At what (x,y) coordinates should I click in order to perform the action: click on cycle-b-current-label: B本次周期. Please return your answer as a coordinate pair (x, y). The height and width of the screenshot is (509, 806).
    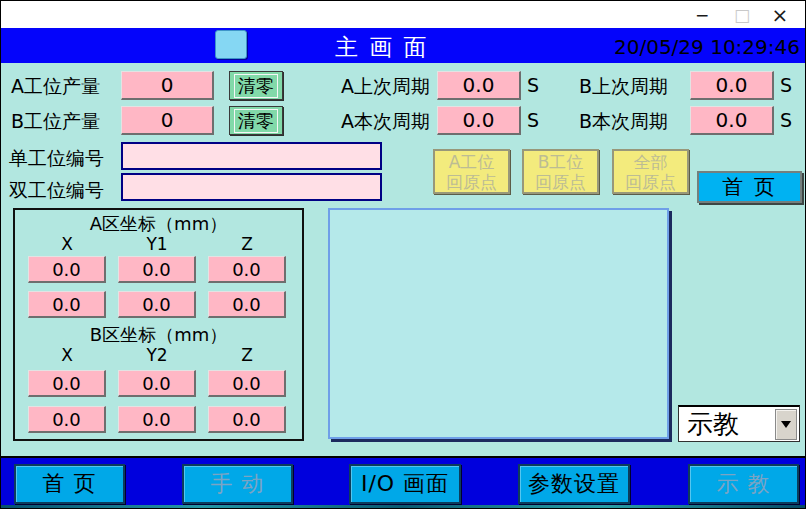
    Looking at the image, I should click on (624, 122).